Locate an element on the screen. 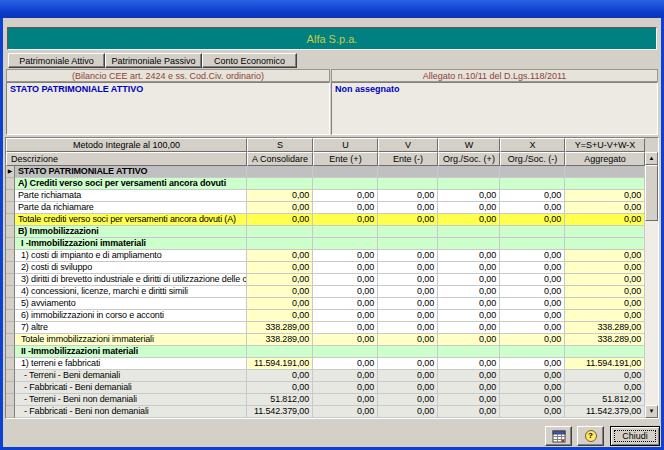 The height and width of the screenshot is (450, 664). row-description: 1) costi di impianto e di ampliamento is located at coordinates (131, 256).